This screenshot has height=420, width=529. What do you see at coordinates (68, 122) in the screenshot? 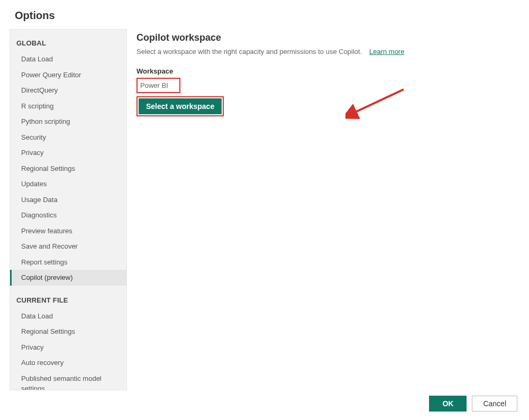
I see `sidebar-item: Python scripting` at bounding box center [68, 122].